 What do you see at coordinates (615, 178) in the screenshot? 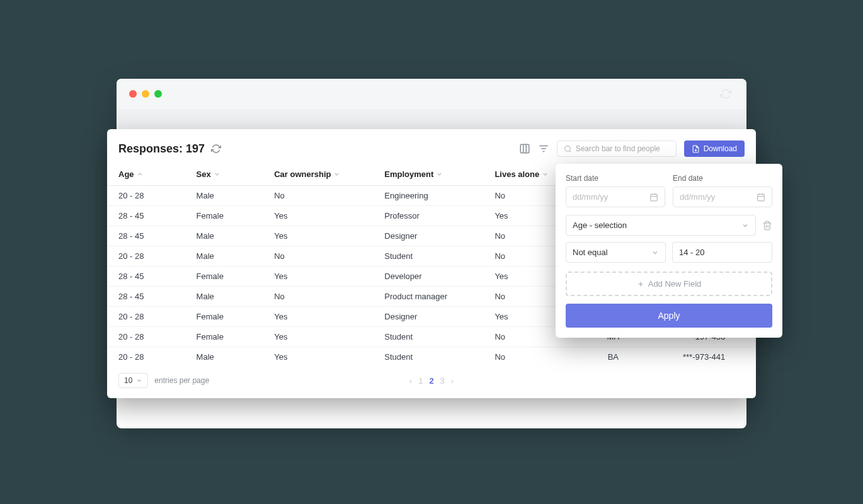
I see `start-date-label: Start date` at bounding box center [615, 178].